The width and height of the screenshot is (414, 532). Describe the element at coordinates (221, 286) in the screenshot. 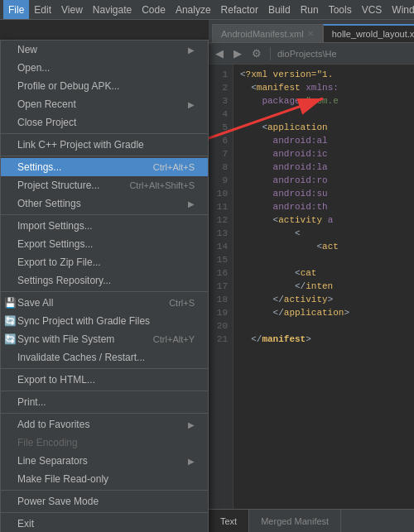

I see `line-numbers: 1234 5678 9101112 13141516 17181920 21` at that location.